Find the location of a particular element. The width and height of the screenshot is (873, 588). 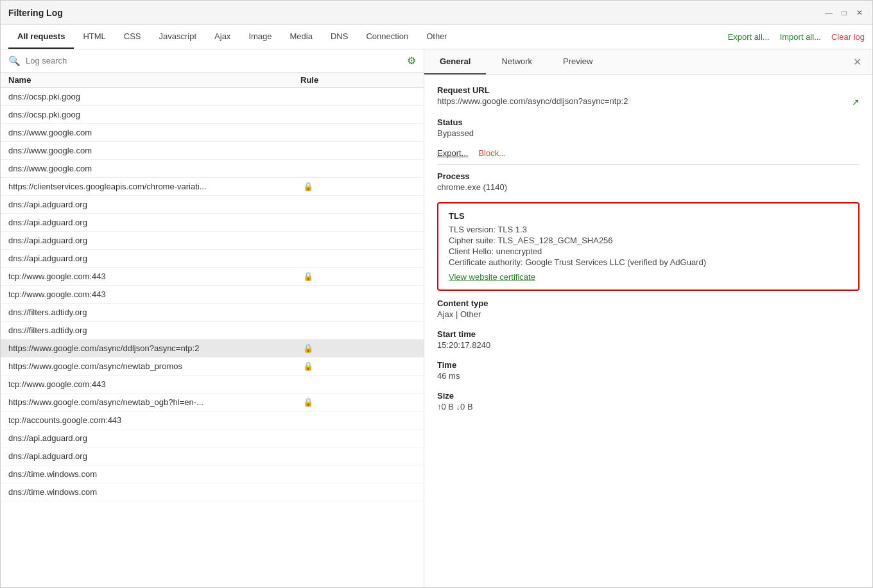

close-button: ✕ is located at coordinates (860, 13).